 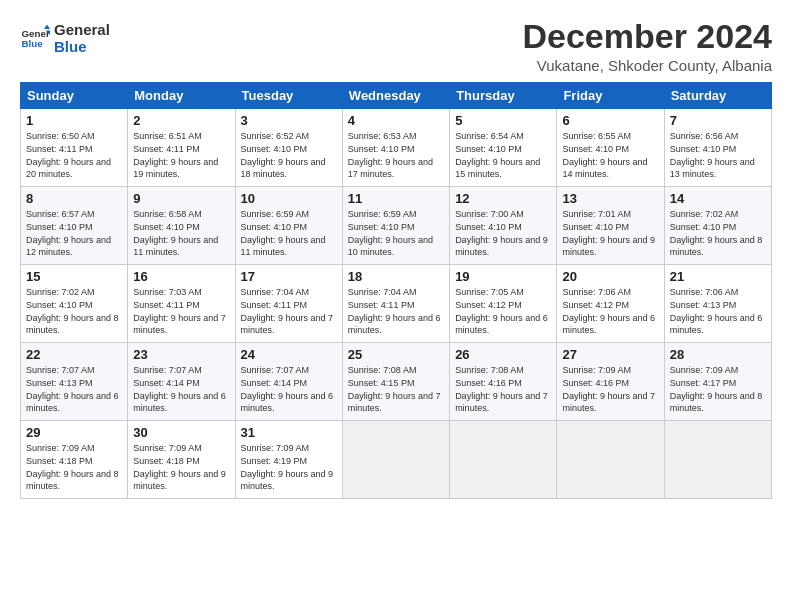 I want to click on day-info: Sunrise: 6:51 AMSunset: 4:11 PMDaylight:…, so click(x=181, y=155).